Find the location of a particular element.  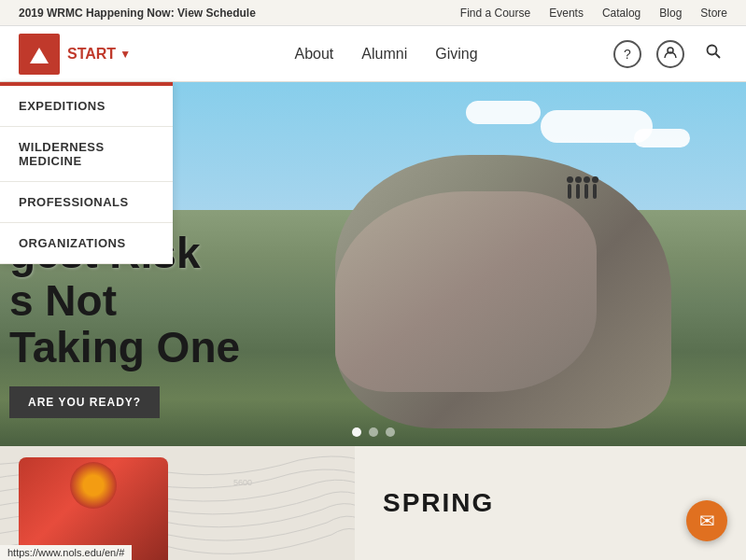

svg-text: NOLS is located at coordinates (43, 67).